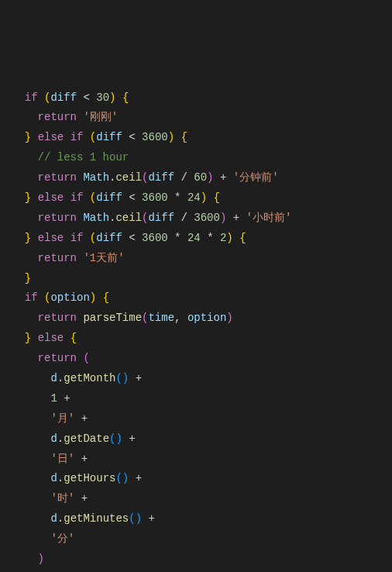 The width and height of the screenshot is (392, 572). Describe the element at coordinates (99, 137) in the screenshot. I see `code-line: } else if (diff < 3600) {` at that location.